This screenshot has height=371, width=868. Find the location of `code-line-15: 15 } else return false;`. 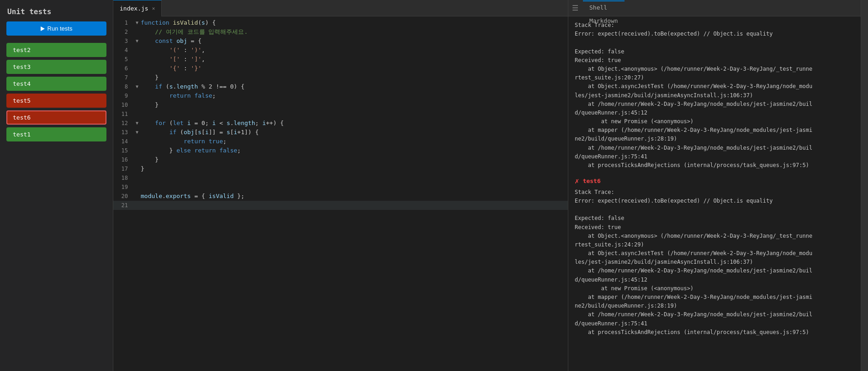

code-line-15: 15 } else return false; is located at coordinates (341, 151).